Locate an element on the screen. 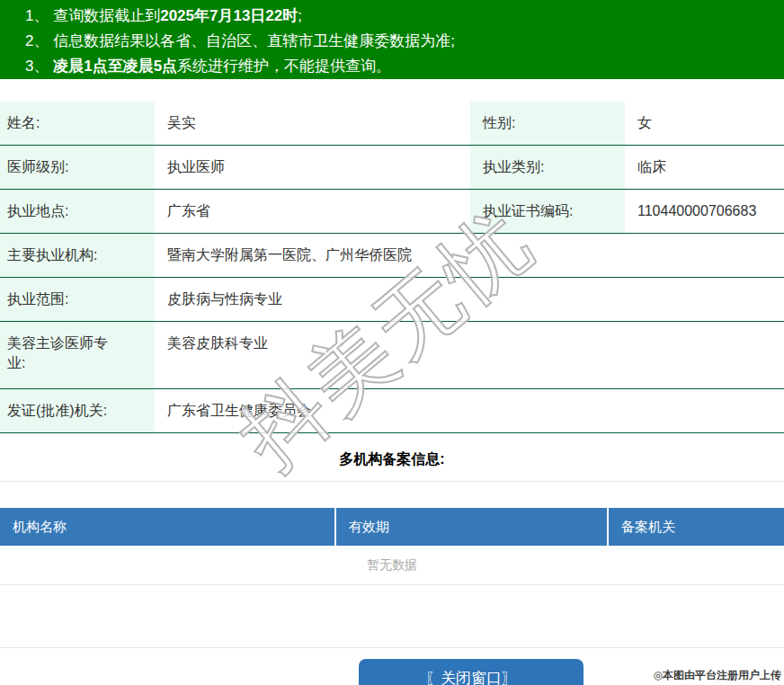 The image size is (784, 685). field-value-main-institution: 暨南大学附属第一医院、广州华侨医院 is located at coordinates (469, 255).